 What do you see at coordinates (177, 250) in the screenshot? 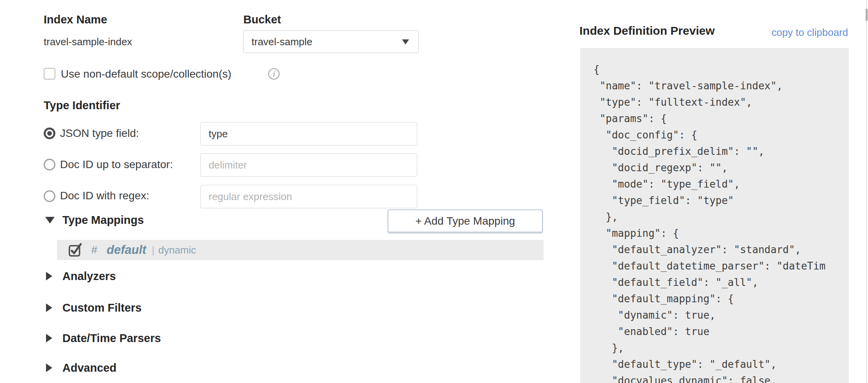
I see `mapping-mode: dynamic` at bounding box center [177, 250].